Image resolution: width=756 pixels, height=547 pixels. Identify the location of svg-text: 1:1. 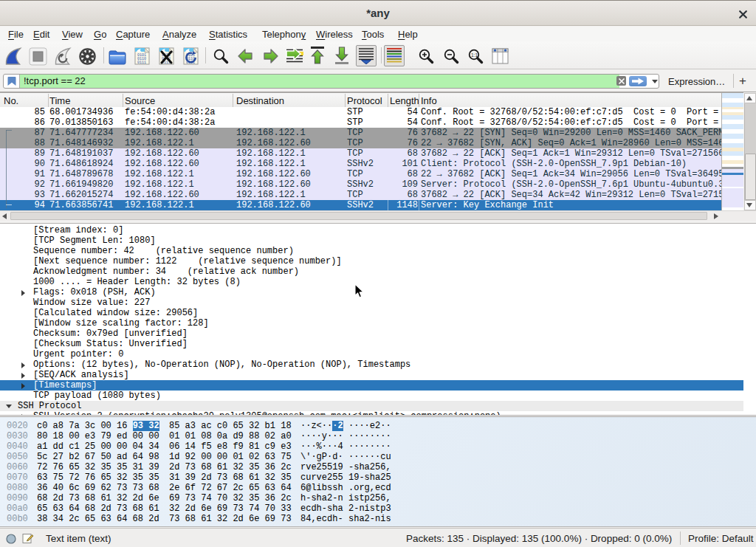
(474, 55).